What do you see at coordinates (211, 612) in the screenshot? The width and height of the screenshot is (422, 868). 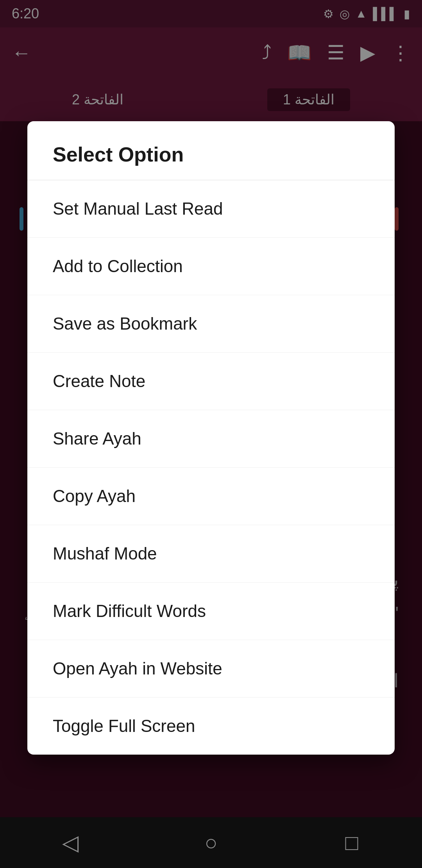 I see `mark-difficult-words-item: Mark Difficult Words` at bounding box center [211, 612].